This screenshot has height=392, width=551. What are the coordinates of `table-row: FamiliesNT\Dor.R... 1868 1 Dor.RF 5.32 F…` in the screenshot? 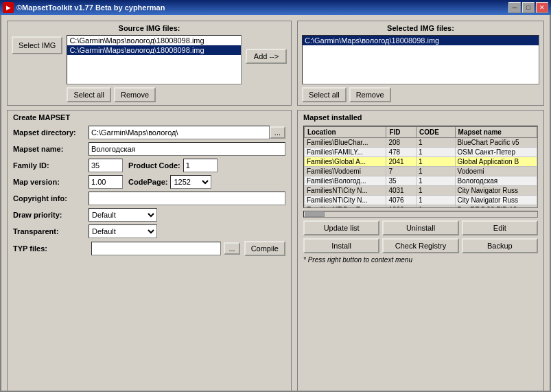 It's located at (421, 207).